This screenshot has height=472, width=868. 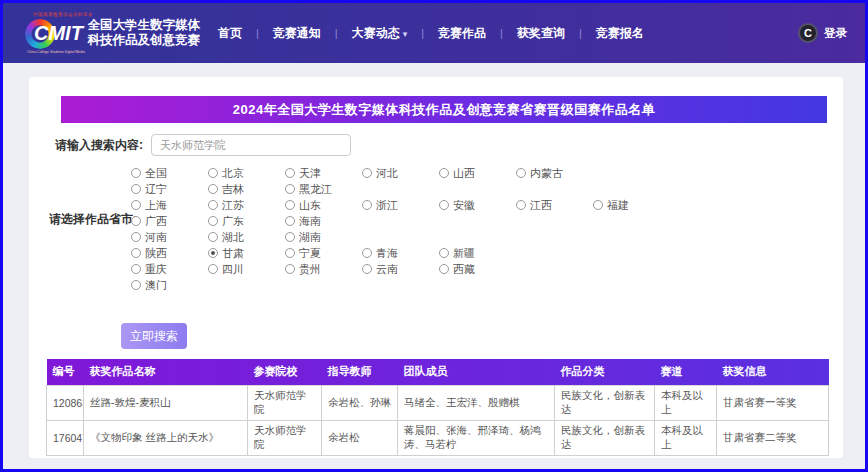 I want to click on province-row: 重庆四川贵州云南西藏, so click(x=400, y=269).